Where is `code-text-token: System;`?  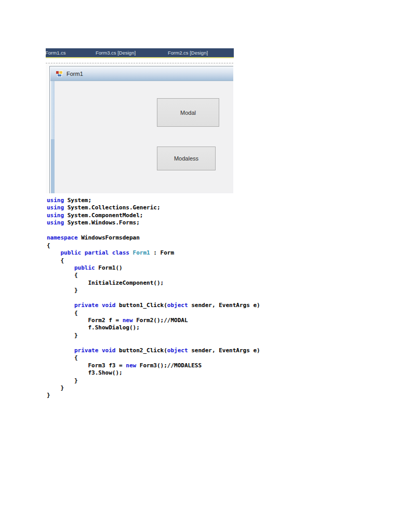 code-text-token: System; is located at coordinates (78, 201).